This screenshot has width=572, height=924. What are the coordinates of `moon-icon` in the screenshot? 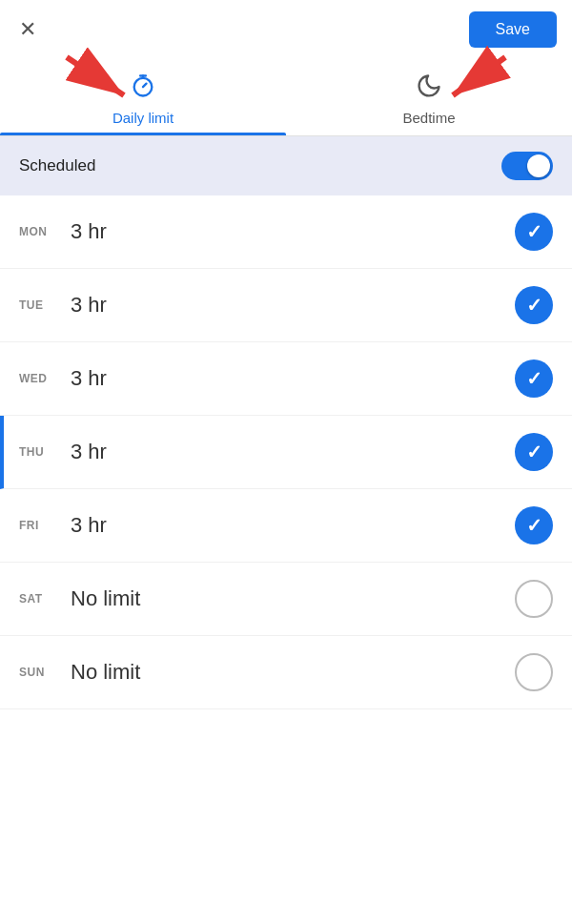 It's located at (429, 90).